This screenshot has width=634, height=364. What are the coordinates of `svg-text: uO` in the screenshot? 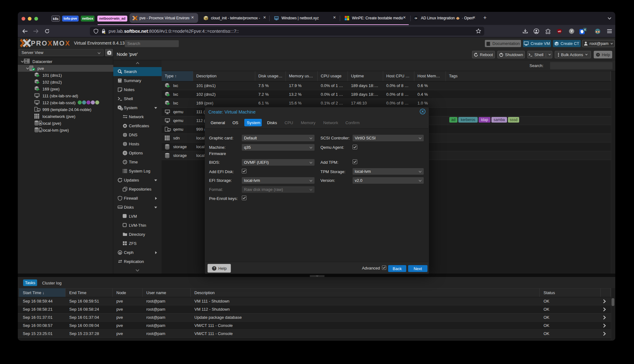 It's located at (559, 31).